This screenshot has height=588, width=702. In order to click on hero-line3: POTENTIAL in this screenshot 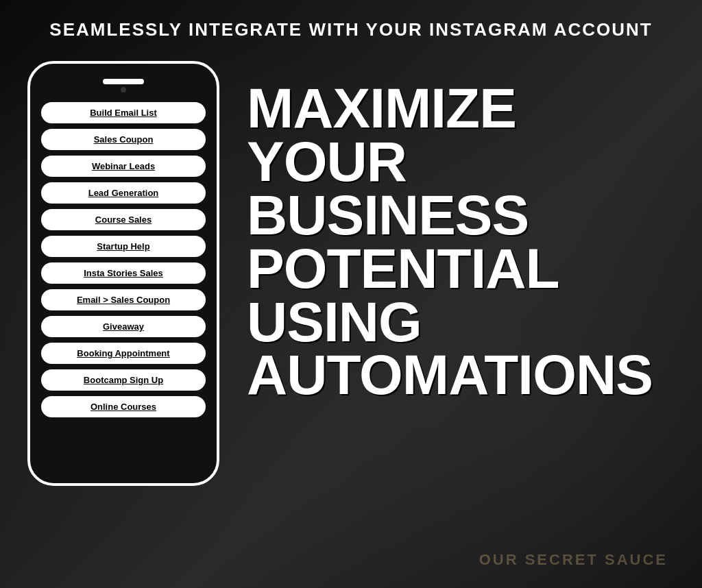, I will do `click(461, 269)`.